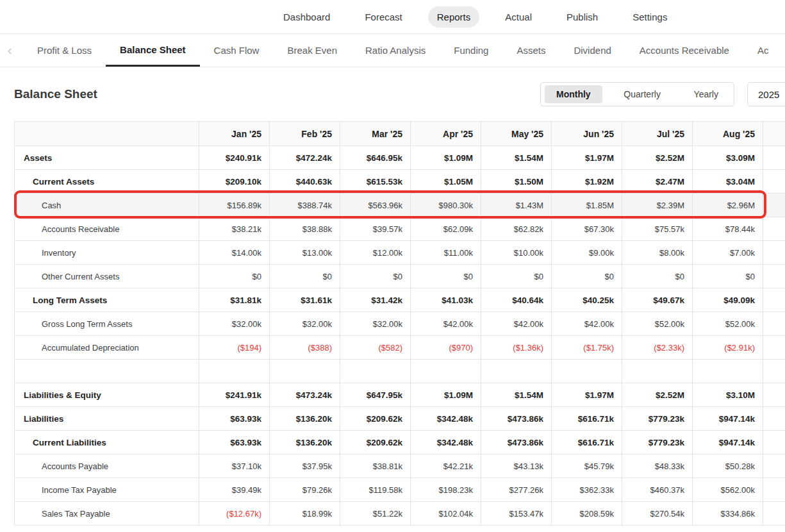  Describe the element at coordinates (642, 94) in the screenshot. I see `period-option-quarterly: Quarterly` at that location.